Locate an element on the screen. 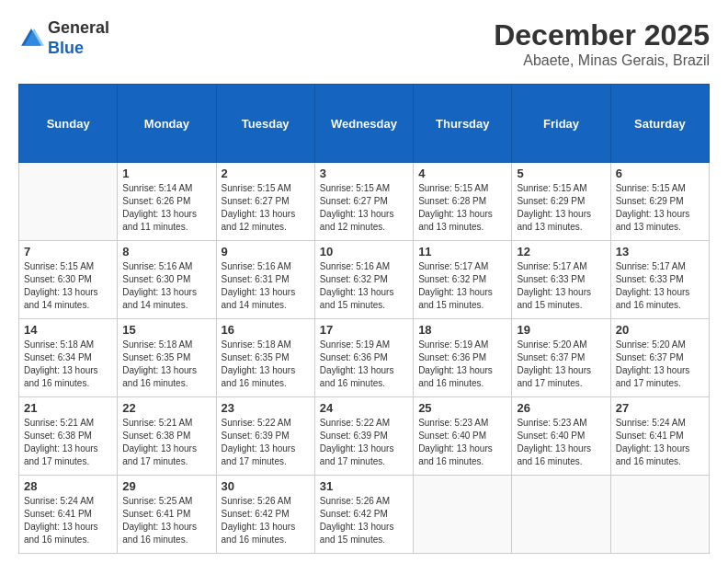  day-number: 17 is located at coordinates (364, 329).